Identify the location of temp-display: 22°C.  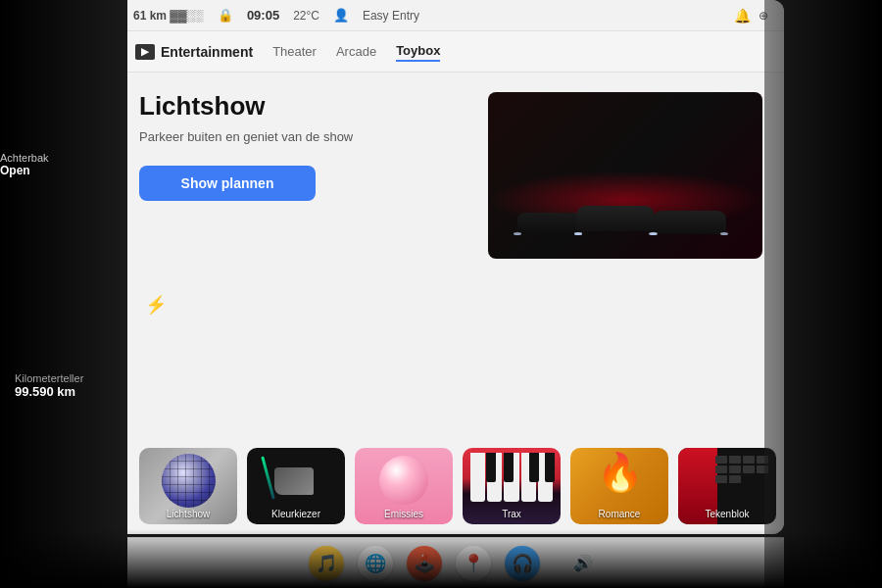
(306, 16).